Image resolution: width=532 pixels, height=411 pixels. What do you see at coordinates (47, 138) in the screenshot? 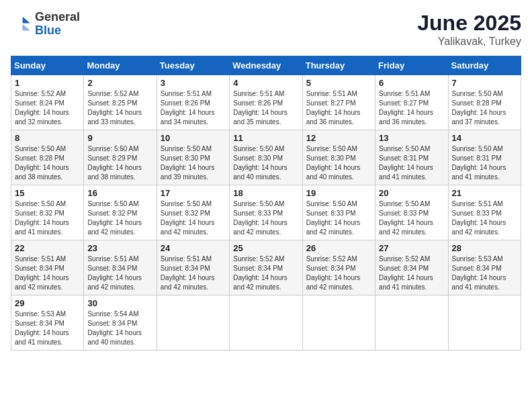
I see `day-number: 8` at bounding box center [47, 138].